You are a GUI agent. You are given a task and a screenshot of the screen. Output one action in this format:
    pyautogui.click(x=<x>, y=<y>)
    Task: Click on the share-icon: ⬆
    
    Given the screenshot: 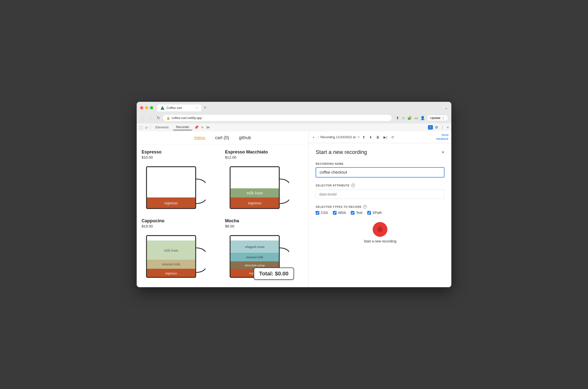 What is the action you would take?
    pyautogui.click(x=398, y=118)
    